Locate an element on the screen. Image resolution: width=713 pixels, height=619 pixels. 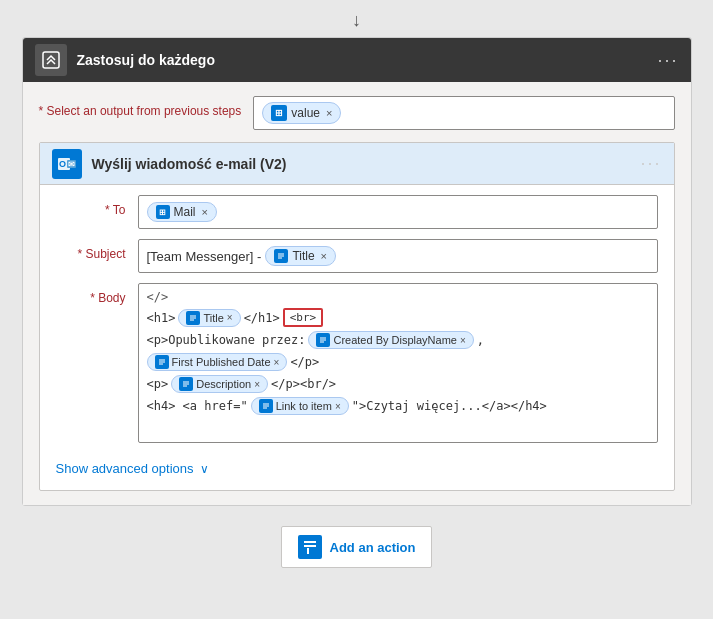
select-output-row: Select an output from previous steps ⊞ v… is located at coordinates (357, 113).